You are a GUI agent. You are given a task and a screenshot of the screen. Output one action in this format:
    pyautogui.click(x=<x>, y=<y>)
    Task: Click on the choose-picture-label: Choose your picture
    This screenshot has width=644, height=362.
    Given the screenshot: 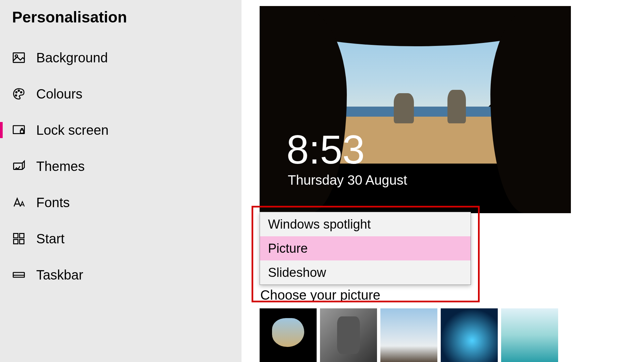 What is the action you would take?
    pyautogui.click(x=320, y=295)
    